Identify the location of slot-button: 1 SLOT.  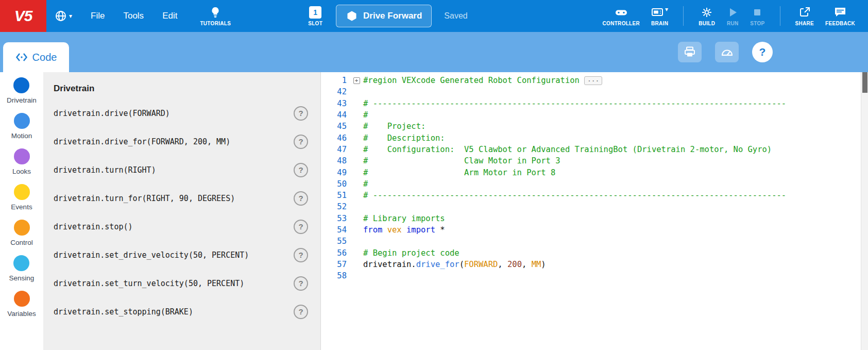
(315, 16).